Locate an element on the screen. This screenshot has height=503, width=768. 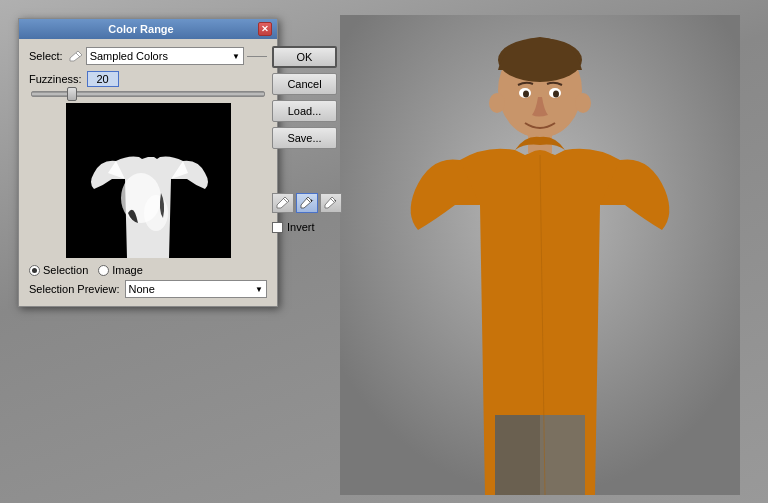
selection-preview is located at coordinates (148, 180).